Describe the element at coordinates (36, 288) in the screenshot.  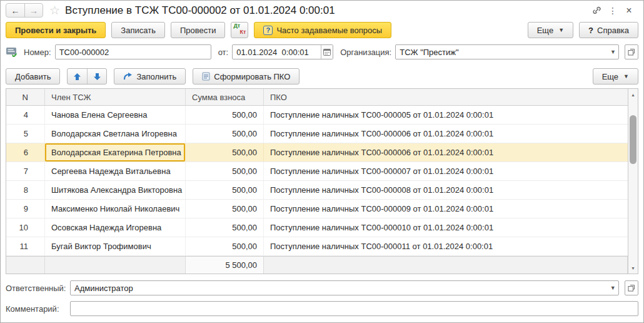
I see `responsible-label: Ответственный:` at that location.